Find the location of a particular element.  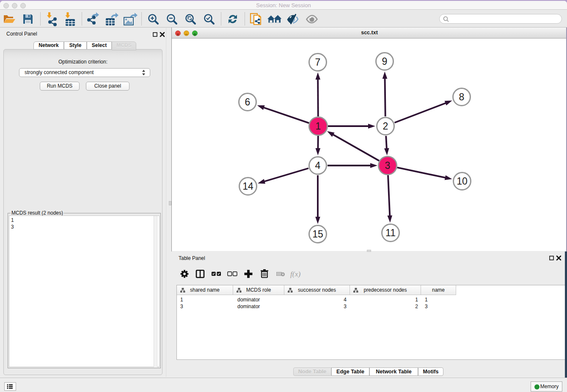

svg-text: 2 is located at coordinates (386, 126).